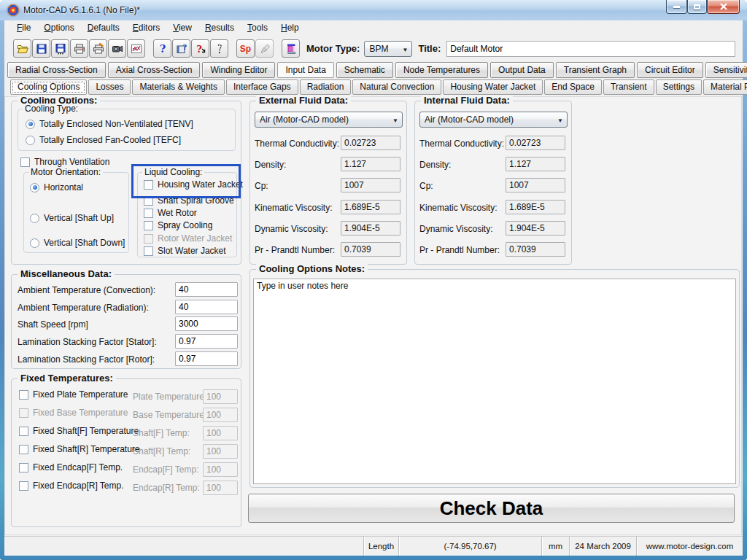 This screenshot has width=747, height=560. What do you see at coordinates (493, 88) in the screenshot?
I see `tab-housing-water-jacket: Housing Water Jacket` at bounding box center [493, 88].